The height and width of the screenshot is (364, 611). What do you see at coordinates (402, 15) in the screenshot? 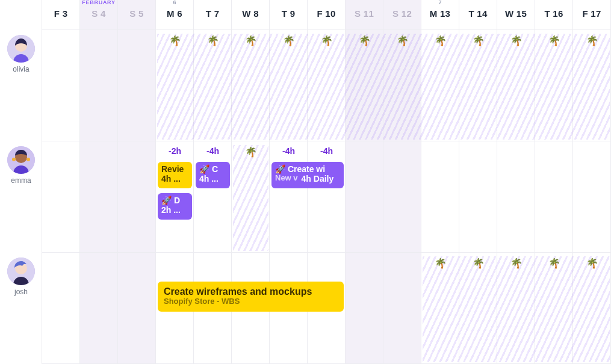
I see `day-column-header: S 12` at bounding box center [402, 15].